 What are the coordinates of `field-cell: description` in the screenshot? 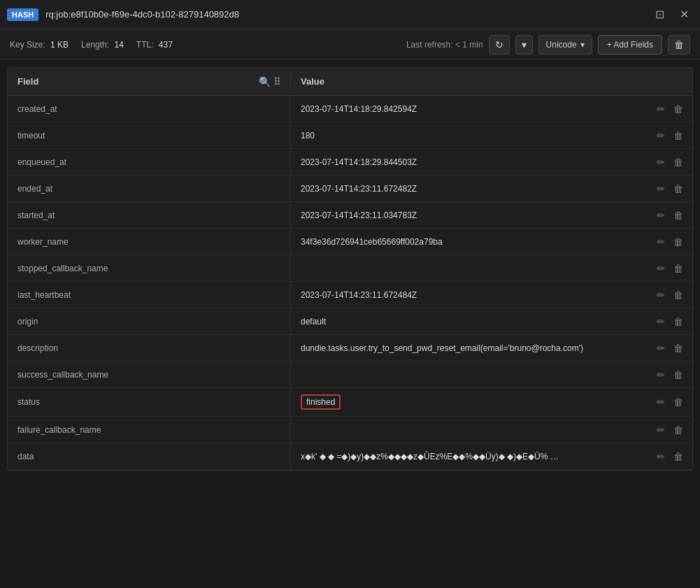 It's located at (150, 348).